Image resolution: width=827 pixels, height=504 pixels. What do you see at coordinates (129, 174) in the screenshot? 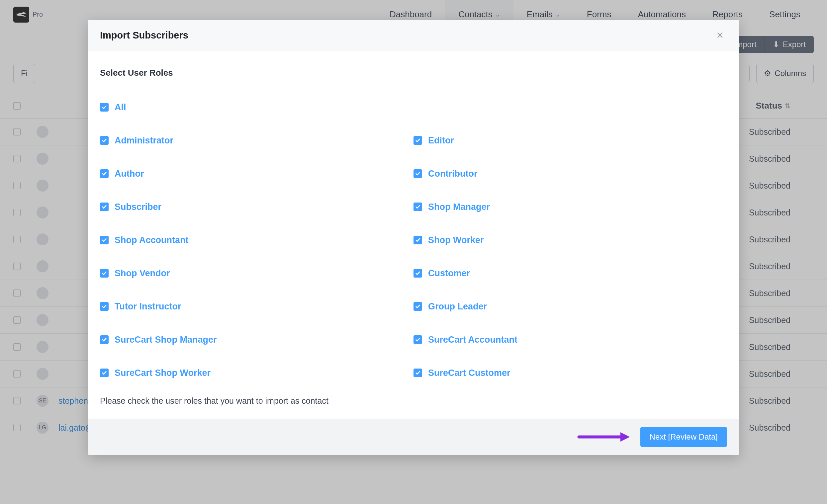
I see `role-label: Author` at bounding box center [129, 174].